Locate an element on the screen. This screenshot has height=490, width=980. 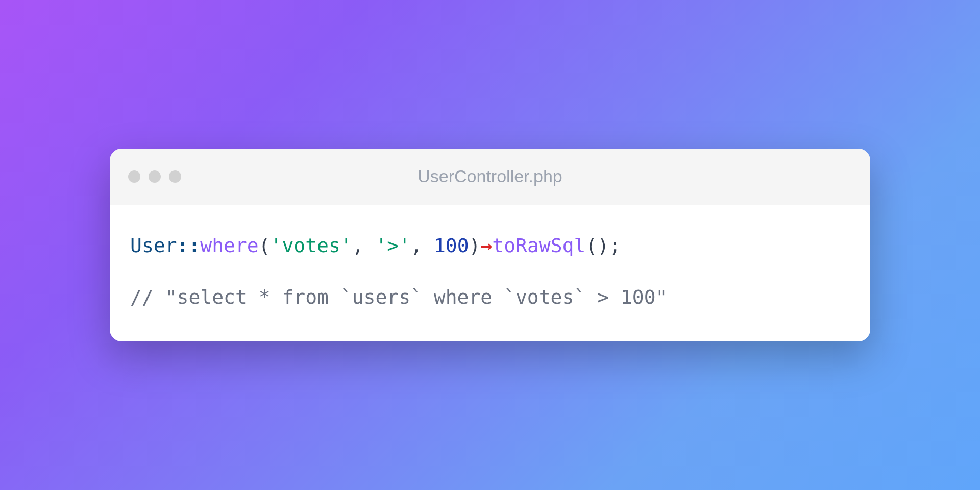
token-string: 'votes' is located at coordinates (311, 246).